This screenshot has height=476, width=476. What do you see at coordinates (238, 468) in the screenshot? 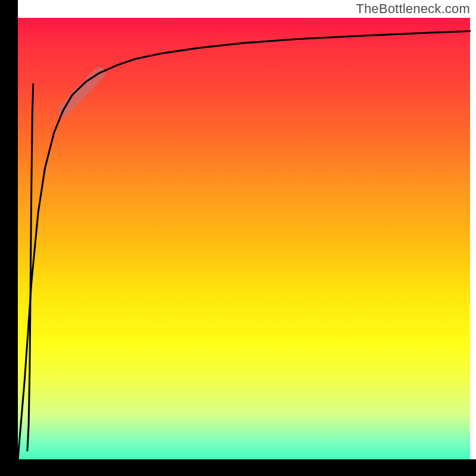
I see `x-axis` at bounding box center [238, 468].